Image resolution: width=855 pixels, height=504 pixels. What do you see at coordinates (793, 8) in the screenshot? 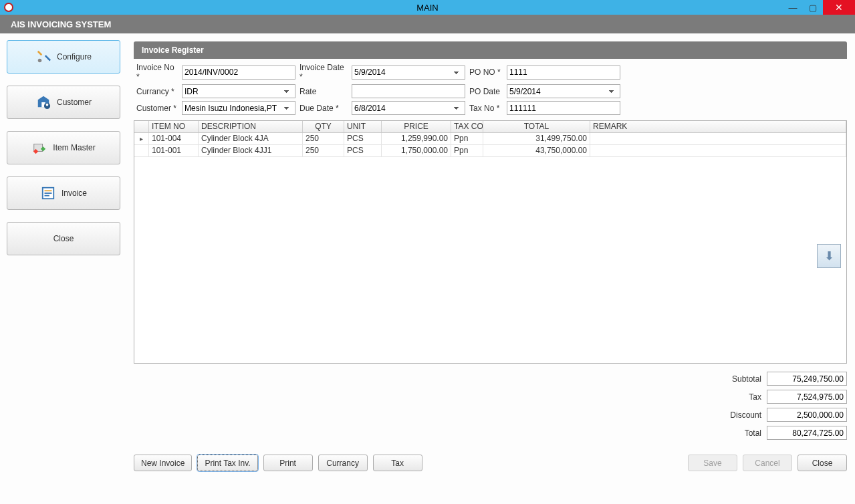
I see `minimize-icon: —` at bounding box center [793, 8].